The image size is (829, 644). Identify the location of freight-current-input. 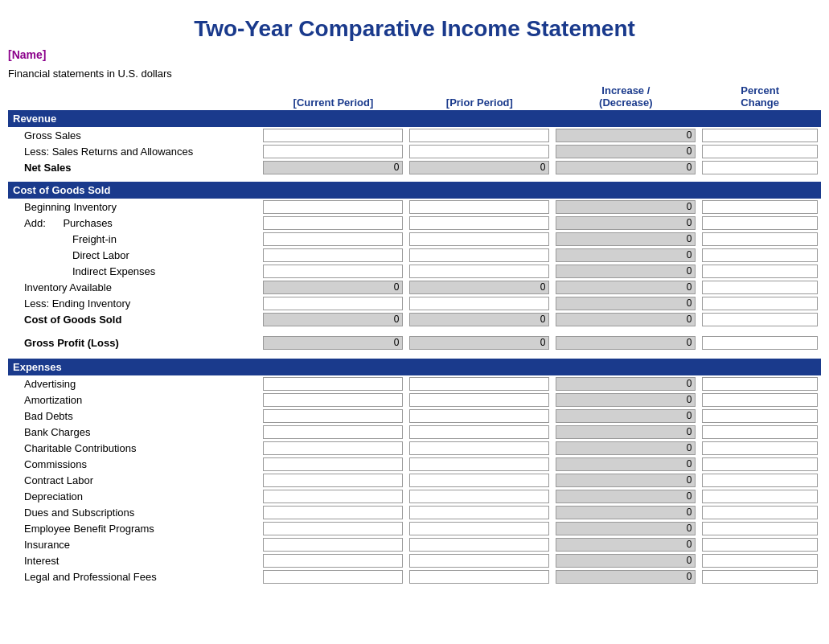
(333, 240).